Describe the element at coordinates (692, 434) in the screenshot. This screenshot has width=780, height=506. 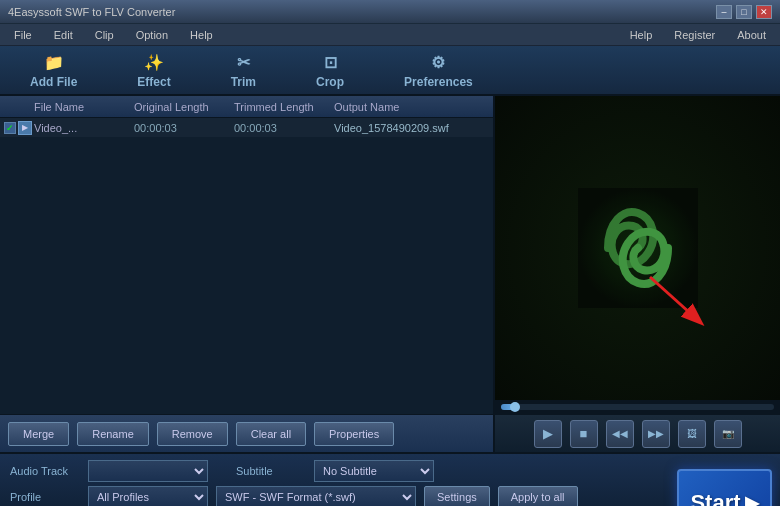
I see `screenshot-button: 🖼` at that location.